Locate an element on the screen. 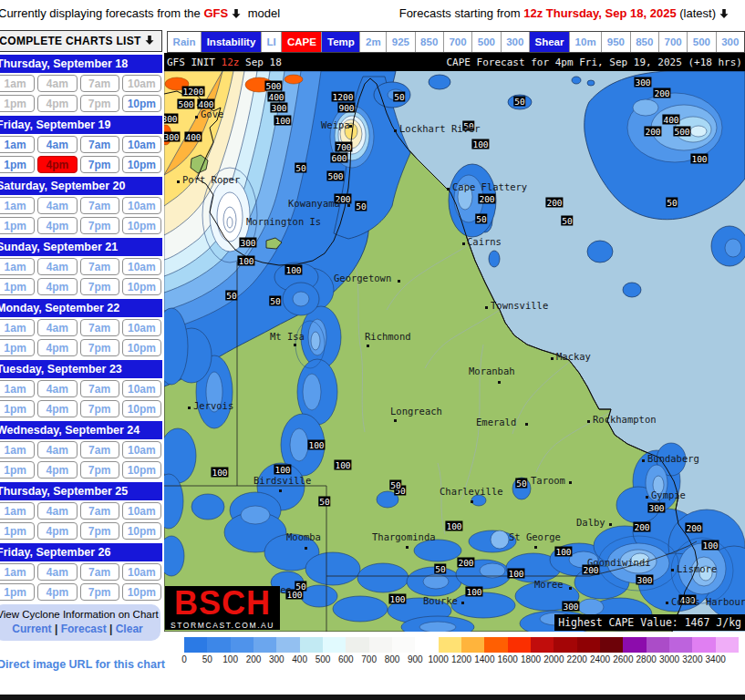 Image resolution: width=745 pixels, height=700 pixels. cyclone-link-current: Current is located at coordinates (31, 629).